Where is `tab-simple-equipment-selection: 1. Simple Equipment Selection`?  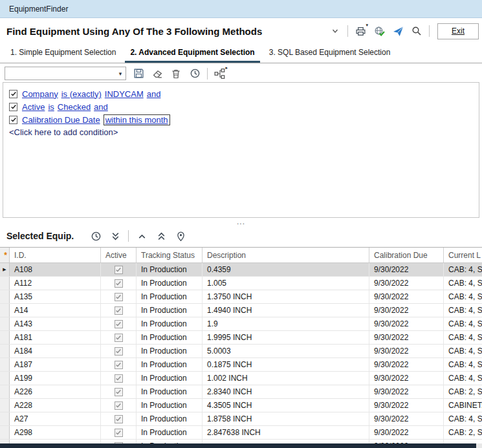 tab-simple-equipment-selection: 1. Simple Equipment Selection is located at coordinates (63, 53).